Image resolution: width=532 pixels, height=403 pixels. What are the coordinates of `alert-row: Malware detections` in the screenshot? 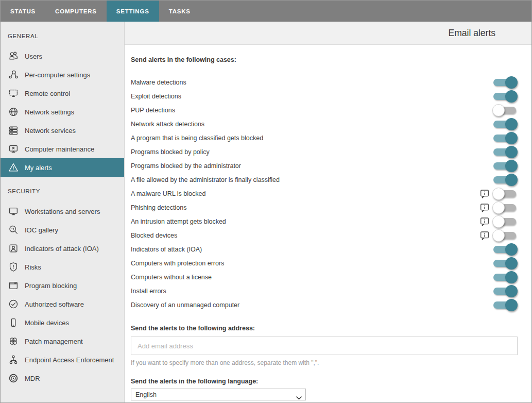 It's located at (324, 82).